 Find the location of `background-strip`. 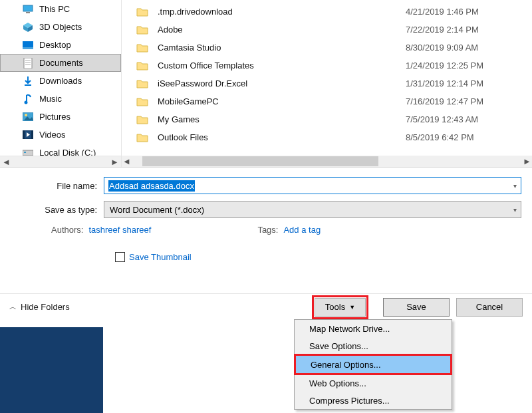

background-strip is located at coordinates (52, 370).